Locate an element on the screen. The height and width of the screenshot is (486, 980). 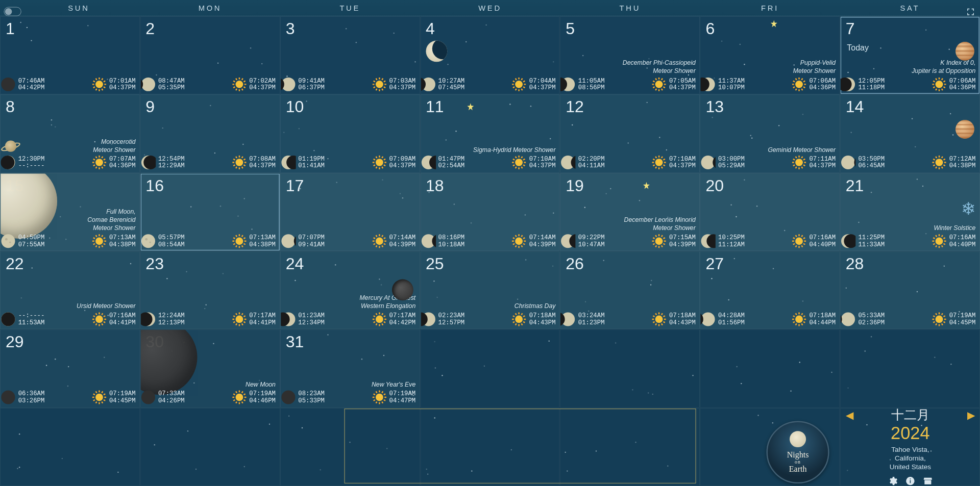
settings-icon is located at coordinates (893, 481).